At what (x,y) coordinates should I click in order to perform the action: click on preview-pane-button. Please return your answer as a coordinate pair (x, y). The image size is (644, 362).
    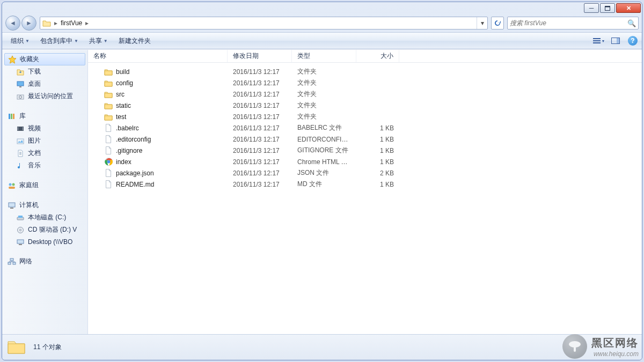
    Looking at the image, I should click on (616, 41).